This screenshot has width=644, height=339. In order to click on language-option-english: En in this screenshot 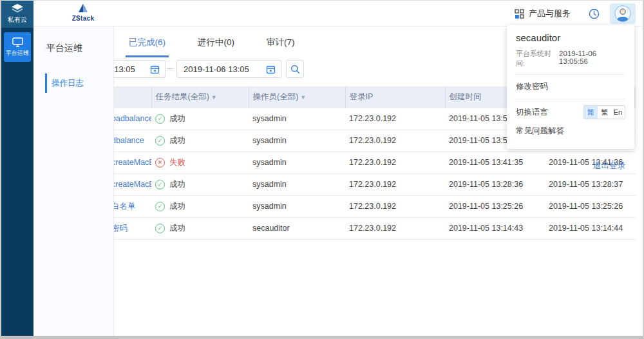, I will do `click(618, 112)`.